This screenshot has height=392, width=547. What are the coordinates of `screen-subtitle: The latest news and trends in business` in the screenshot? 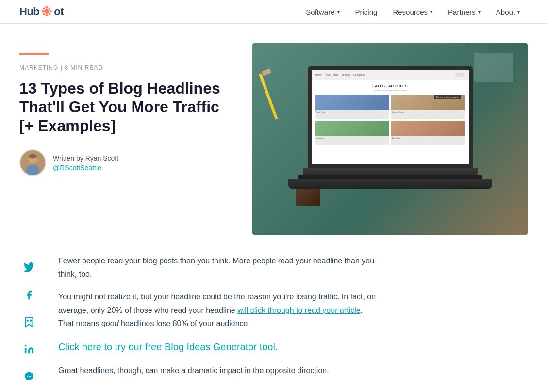 It's located at (390, 90).